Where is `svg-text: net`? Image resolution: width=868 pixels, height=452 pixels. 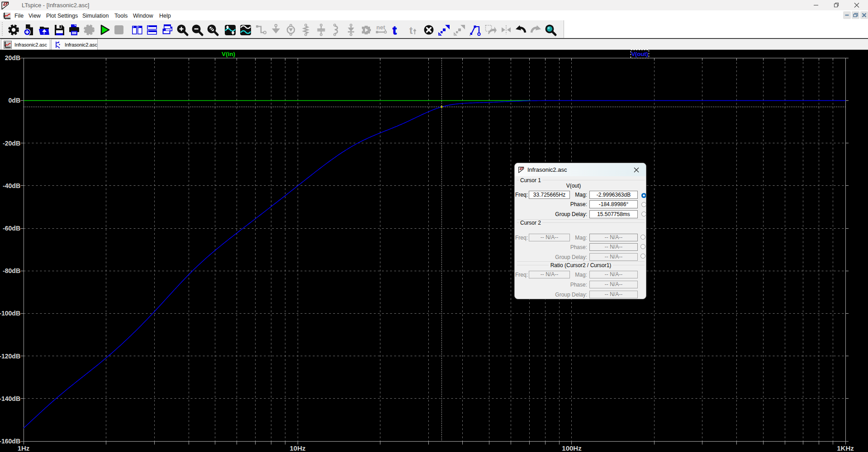
svg-text: net is located at coordinates (381, 27).